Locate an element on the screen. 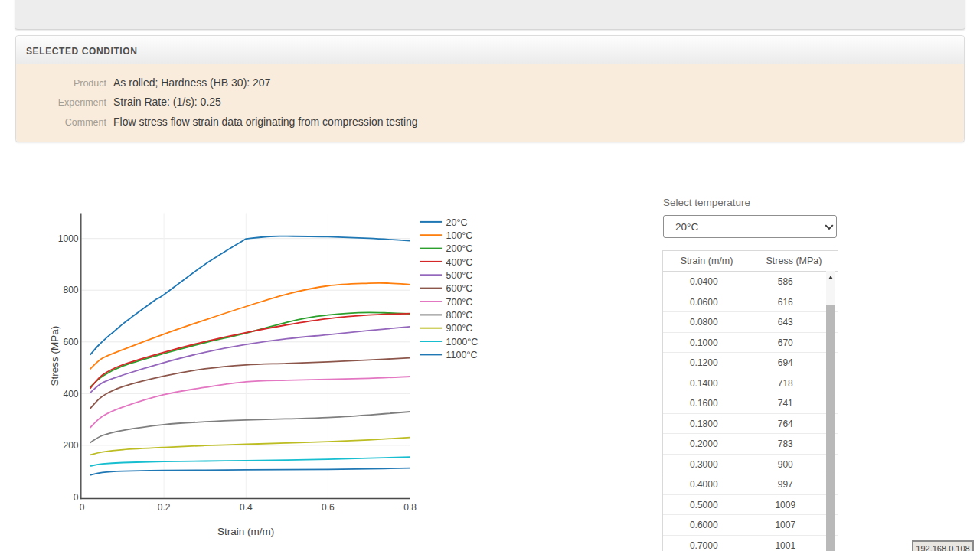 The height and width of the screenshot is (551, 980). svg-text: 400 is located at coordinates (70, 394).